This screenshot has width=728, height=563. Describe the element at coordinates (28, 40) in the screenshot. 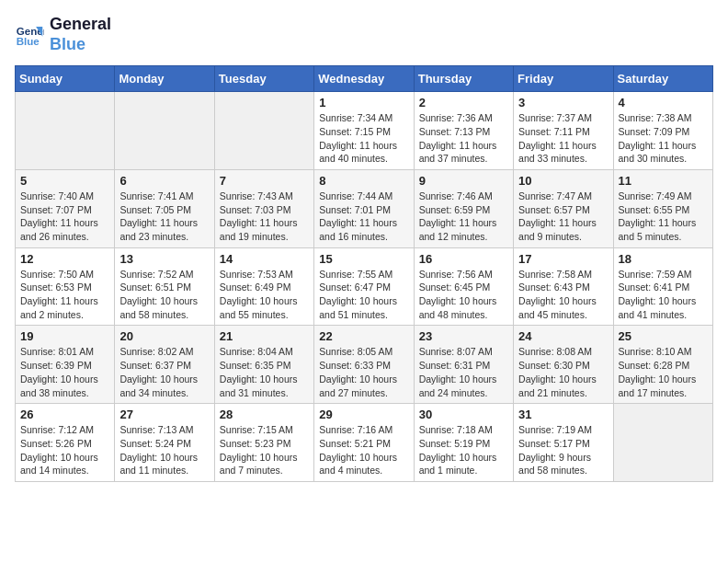

I see `svg-text: Blue` at that location.